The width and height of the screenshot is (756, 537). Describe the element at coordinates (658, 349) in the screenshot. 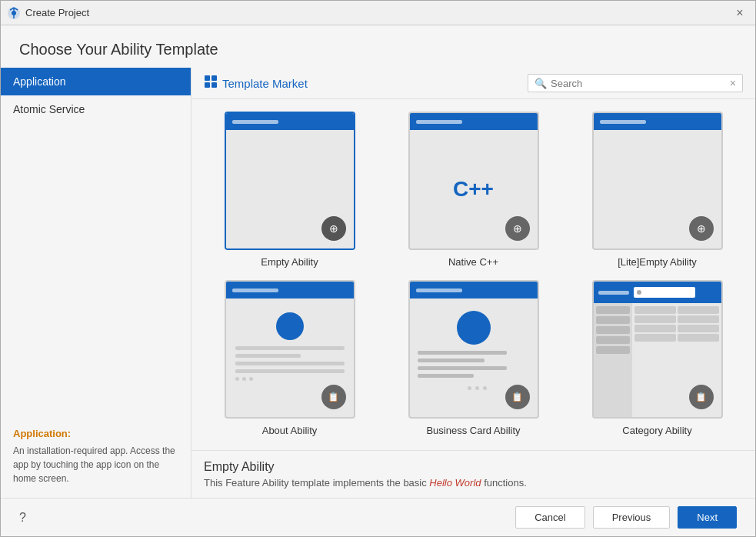

I see `template-preview-category: 📋` at that location.